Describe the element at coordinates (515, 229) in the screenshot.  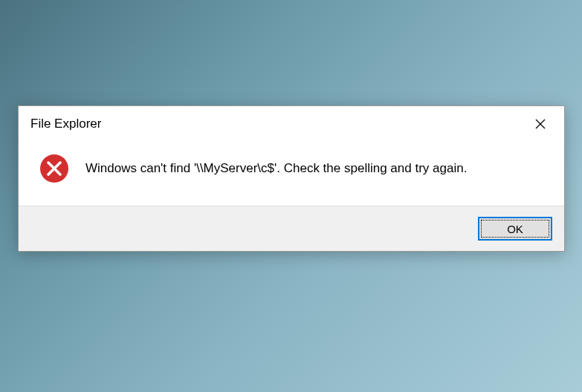
I see `ok-button: OK` at that location.